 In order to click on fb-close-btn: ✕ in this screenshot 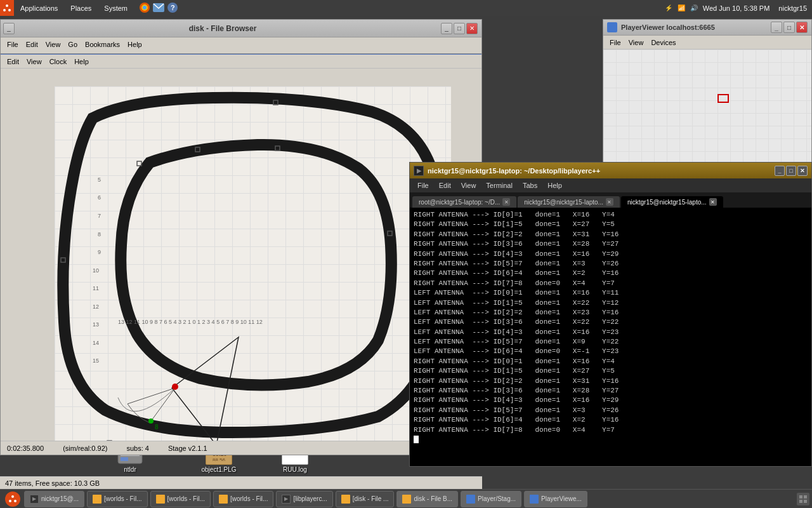, I will do `click(472, 29)`.